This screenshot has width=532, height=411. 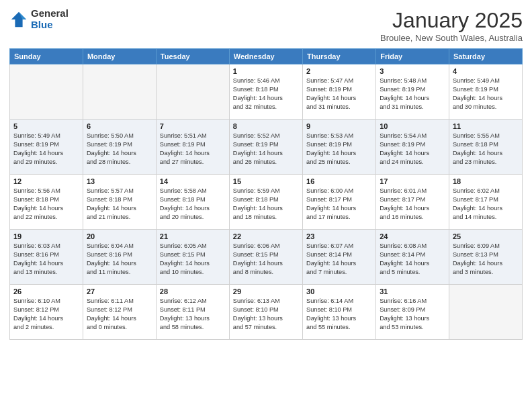 What do you see at coordinates (120, 181) in the screenshot?
I see `day-number: 13` at bounding box center [120, 181].